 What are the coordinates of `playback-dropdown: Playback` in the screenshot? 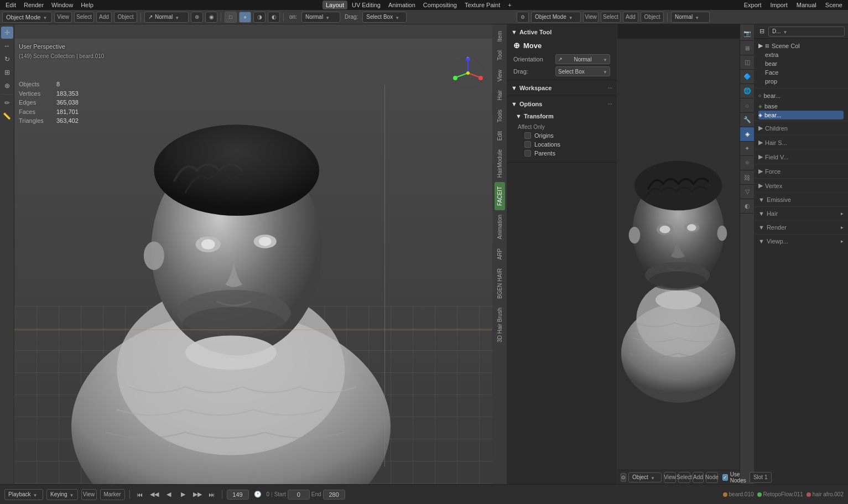 It's located at (24, 495).